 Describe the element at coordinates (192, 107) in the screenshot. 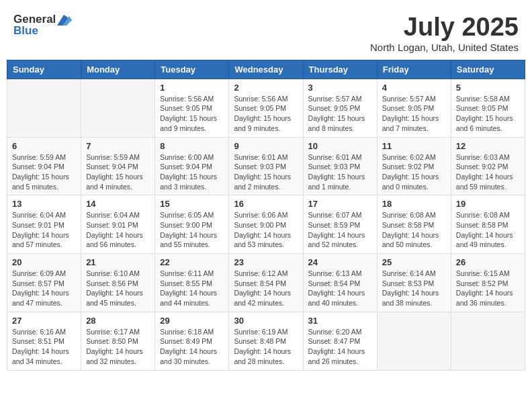

I see `calendar-cell: 1Sunrise: 5:56 AM Sunset: 9:05 PM Daylig…` at that location.